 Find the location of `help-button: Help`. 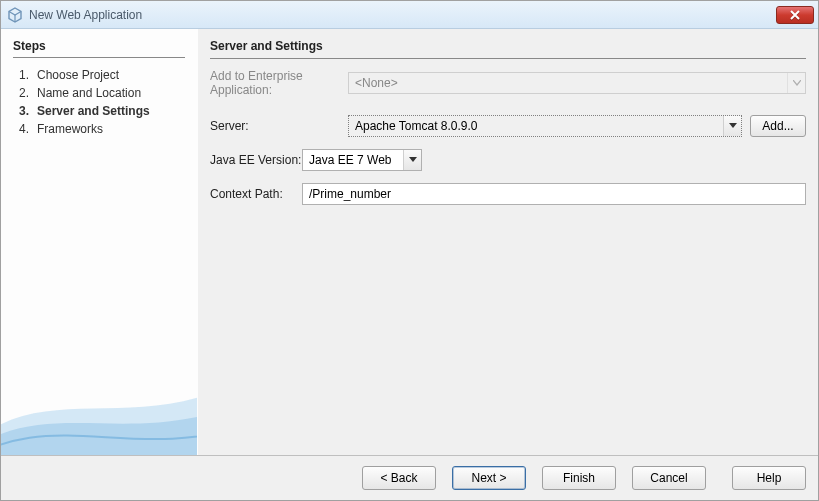

help-button: Help is located at coordinates (769, 478).